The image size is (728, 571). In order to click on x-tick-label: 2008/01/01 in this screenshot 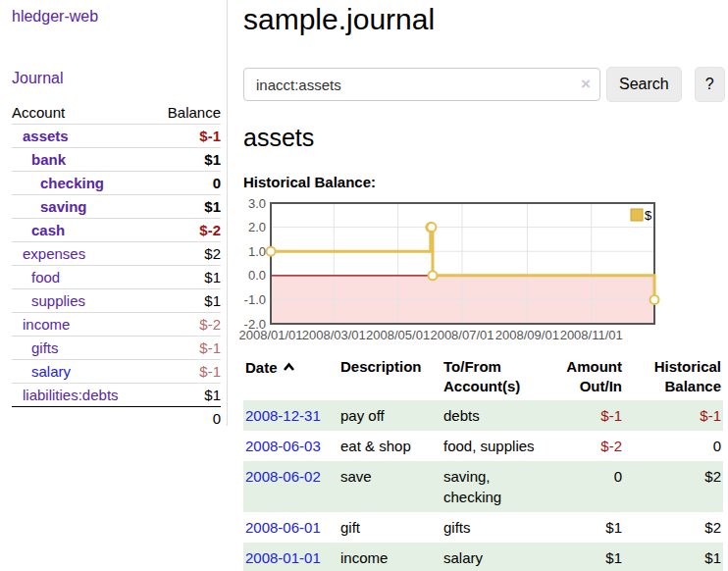, I will do `click(271, 336)`.